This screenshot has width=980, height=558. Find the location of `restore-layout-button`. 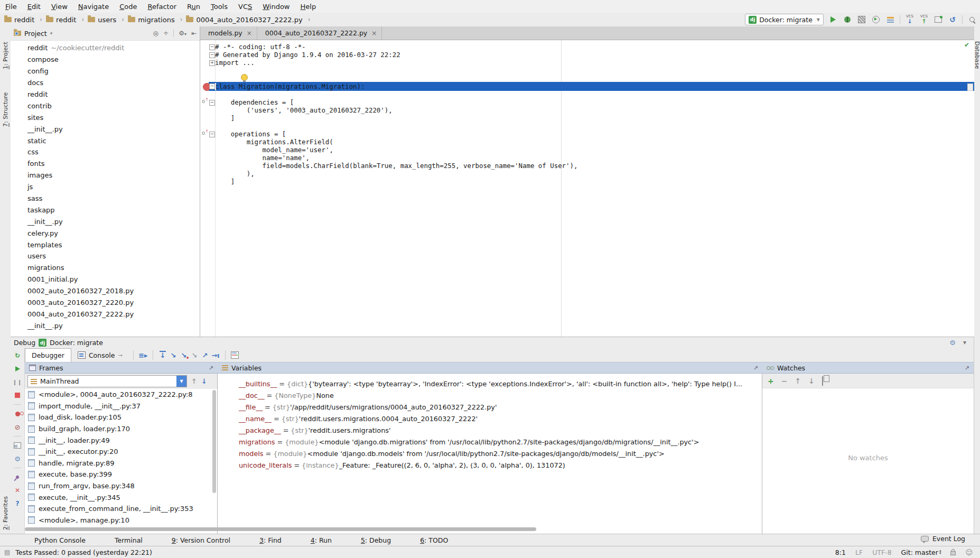

restore-layout-button is located at coordinates (17, 445).